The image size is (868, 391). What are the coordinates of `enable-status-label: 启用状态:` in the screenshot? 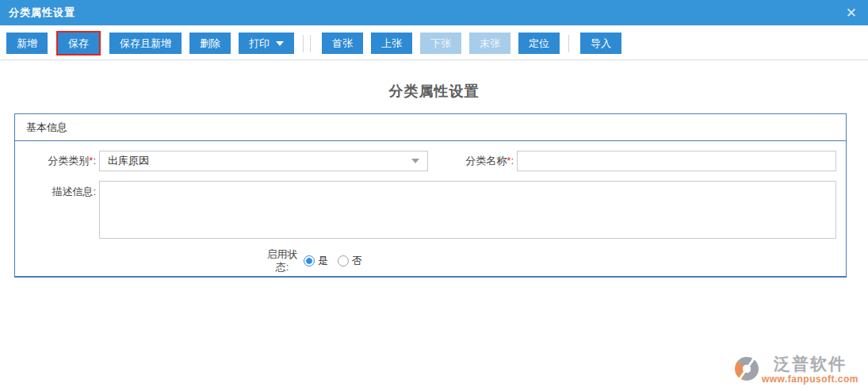 It's located at (282, 261).